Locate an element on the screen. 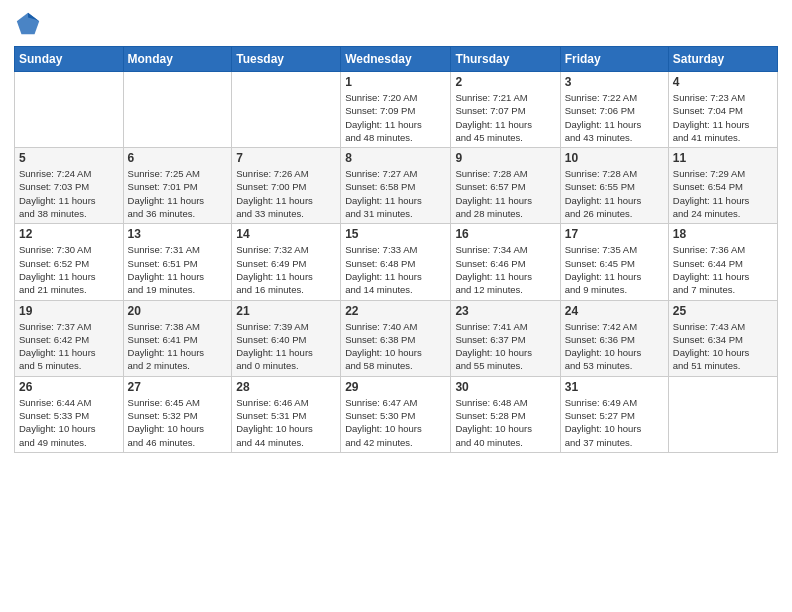  day-info: Sunrise: 7:33 AM Sunset: 6:48 PM Dayligh… is located at coordinates (396, 270).